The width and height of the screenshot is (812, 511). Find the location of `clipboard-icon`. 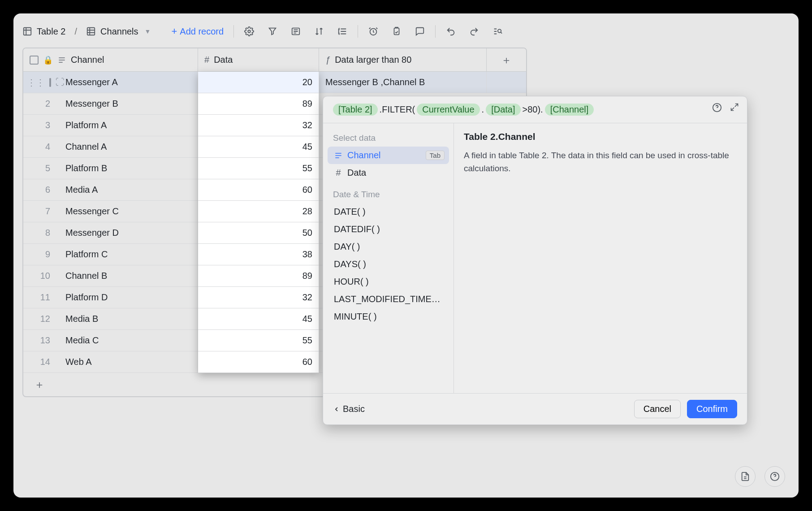

clipboard-icon is located at coordinates (397, 31).